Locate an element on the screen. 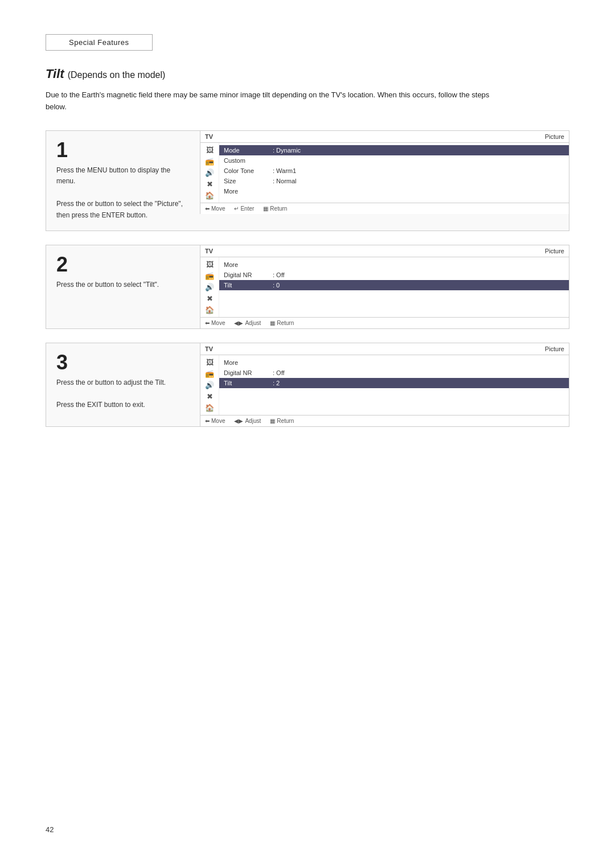  tv-footer: ⬅Move↵Enter▦Return is located at coordinates (385, 208).